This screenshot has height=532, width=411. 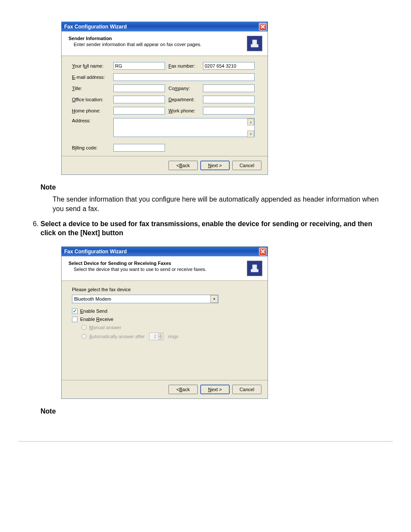 What do you see at coordinates (84, 336) in the screenshot?
I see `auto-answer-radio` at bounding box center [84, 336].